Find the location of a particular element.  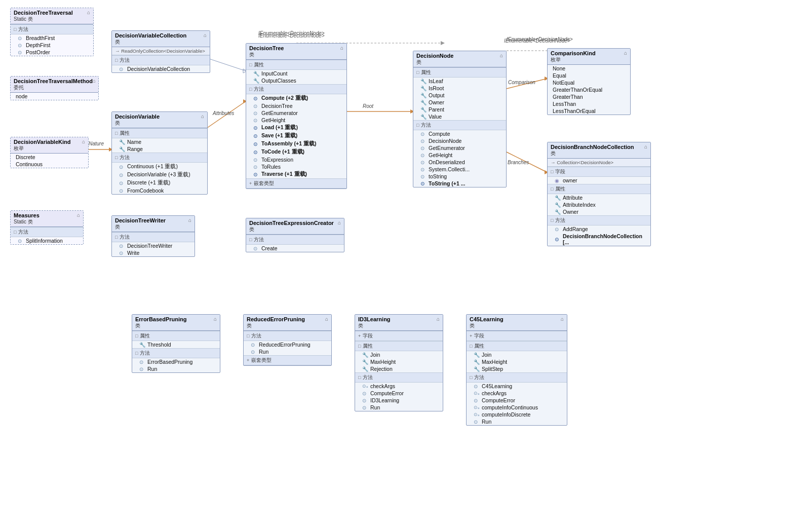

ienumerable-right-label: IEnumerable<DecisionNode> is located at coordinates (537, 41).